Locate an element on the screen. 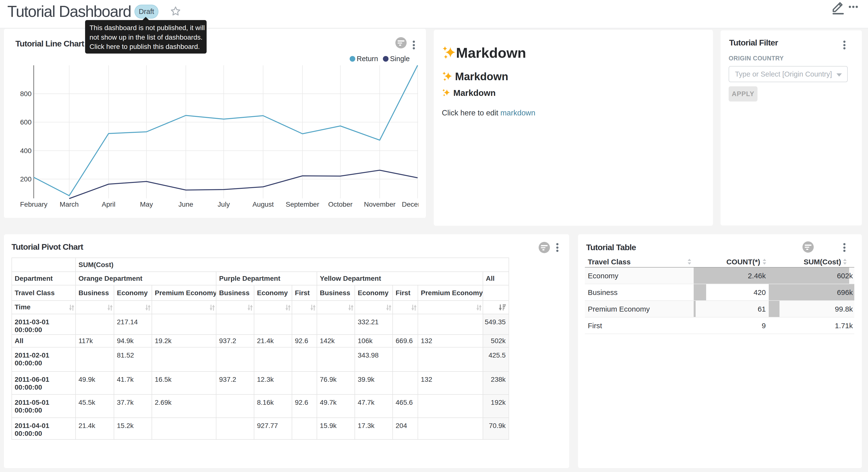 This screenshot has width=868, height=472. svg-text: June is located at coordinates (186, 204).